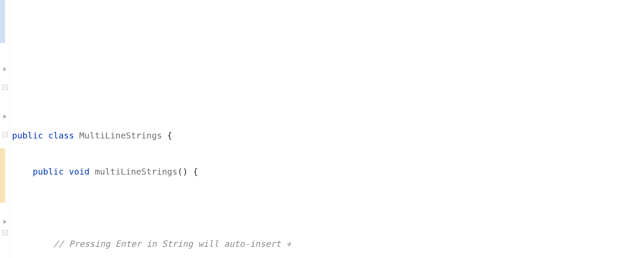 The height and width of the screenshot is (258, 644). I want to click on keyword: class, so click(61, 135).